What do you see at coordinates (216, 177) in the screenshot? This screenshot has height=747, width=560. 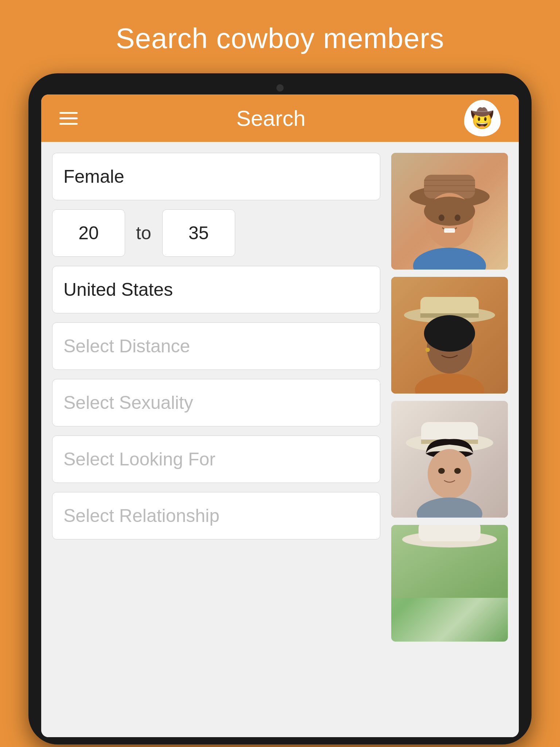 I see `gender-field: Female` at bounding box center [216, 177].